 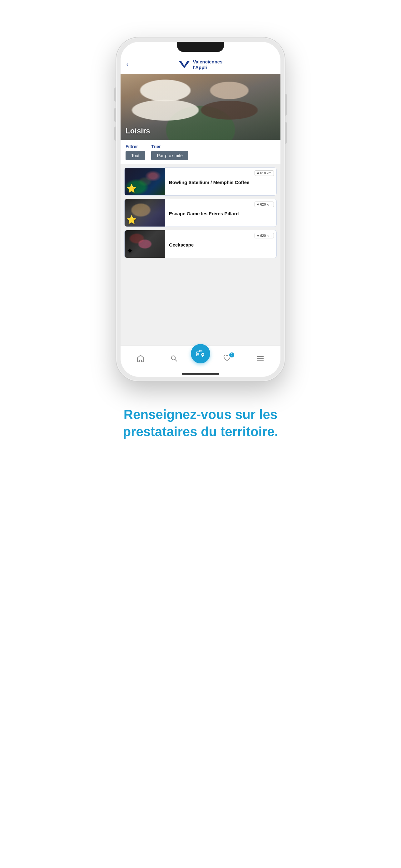 I want to click on nav-search, so click(x=174, y=359).